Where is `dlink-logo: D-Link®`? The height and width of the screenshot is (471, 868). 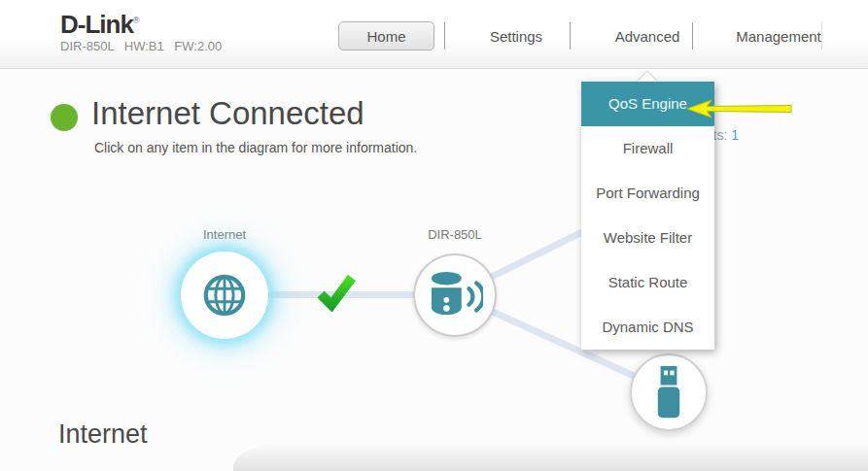 dlink-logo: D-Link® is located at coordinates (100, 25).